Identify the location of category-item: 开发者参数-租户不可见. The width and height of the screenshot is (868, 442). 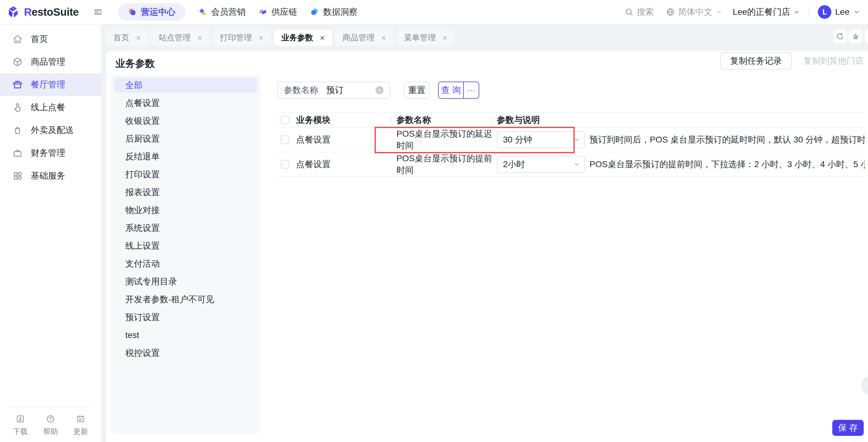
(186, 299).